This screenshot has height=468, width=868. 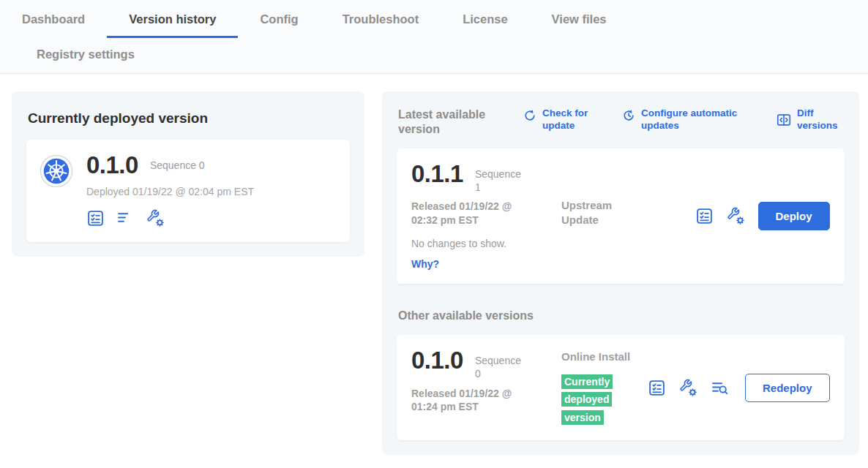 I want to click on tab-view-files: View files, so click(x=580, y=20).